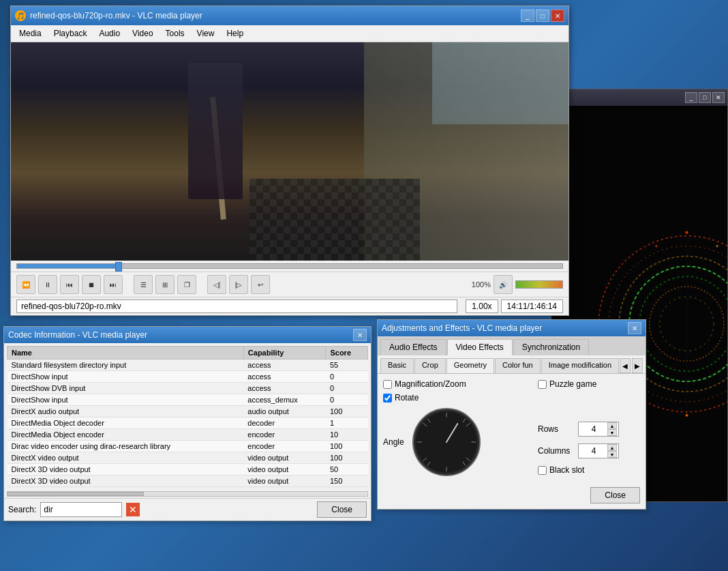  What do you see at coordinates (395, 442) in the screenshot?
I see `angle-label: Angle` at bounding box center [395, 442].